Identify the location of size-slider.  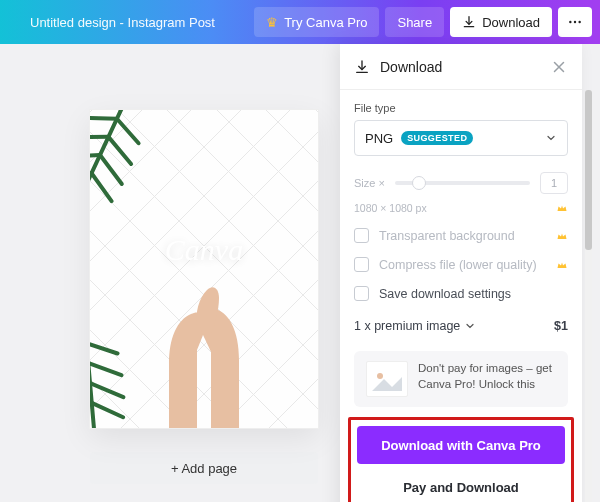
(462, 183).